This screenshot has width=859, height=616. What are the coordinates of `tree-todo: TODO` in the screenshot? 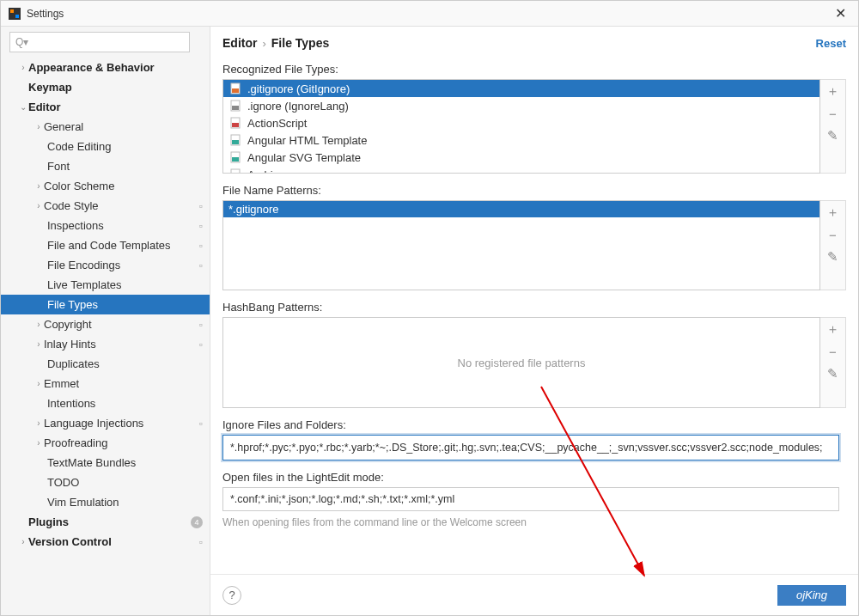 It's located at (105, 483).